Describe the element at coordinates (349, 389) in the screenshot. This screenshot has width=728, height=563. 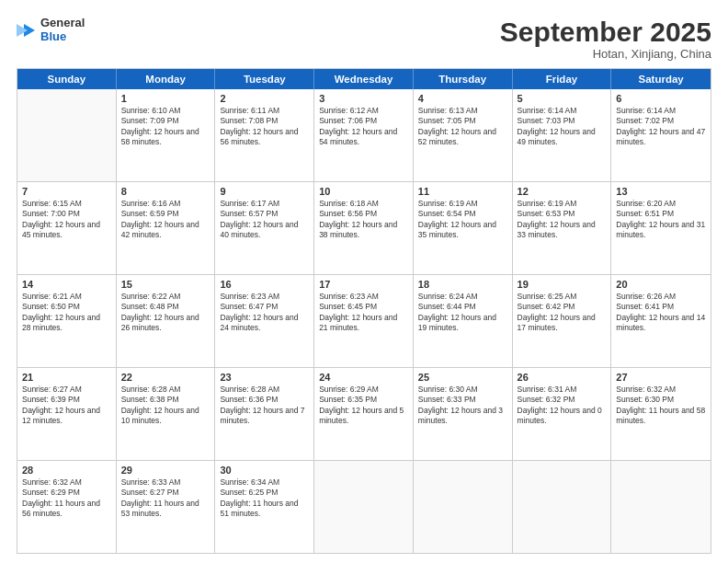
I see `sunrise-label: Sunrise: 6:29 AM` at that location.